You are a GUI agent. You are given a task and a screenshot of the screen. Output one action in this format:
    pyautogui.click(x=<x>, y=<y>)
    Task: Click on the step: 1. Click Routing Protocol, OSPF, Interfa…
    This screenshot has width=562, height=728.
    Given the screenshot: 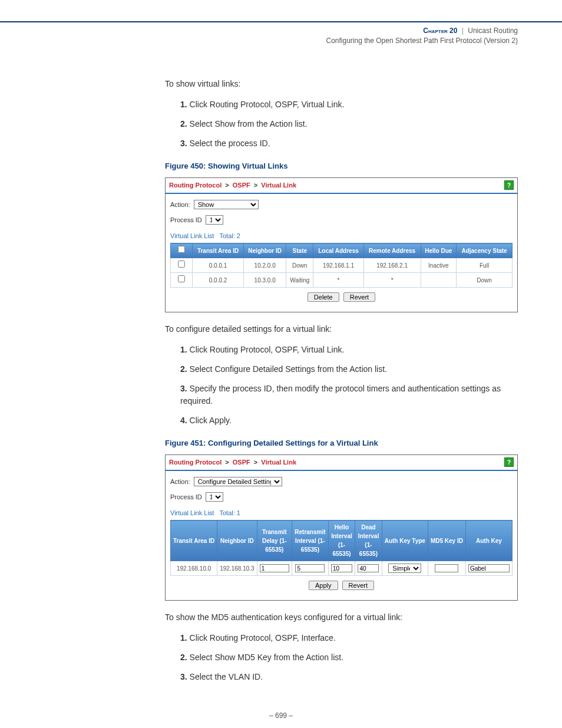 What is the action you would take?
    pyautogui.click(x=348, y=638)
    